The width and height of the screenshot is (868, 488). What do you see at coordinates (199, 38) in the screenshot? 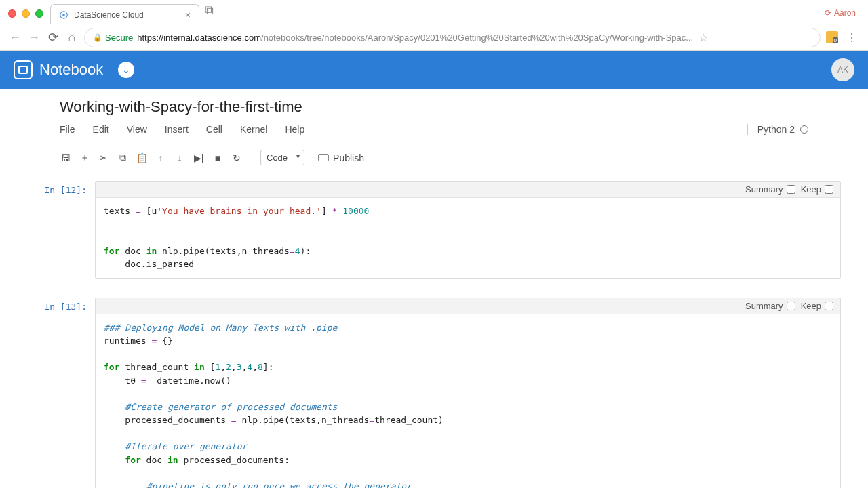
I see `url-host: https://internal.datascience.com` at bounding box center [199, 38].